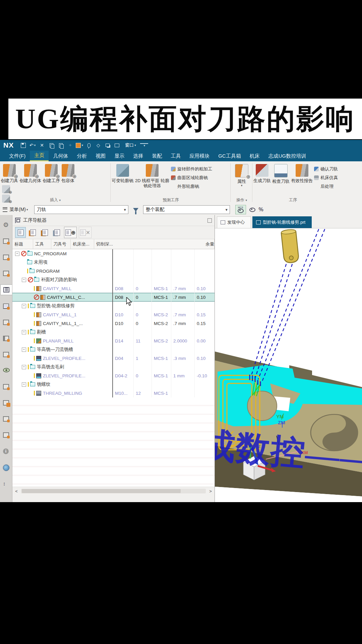 The image size is (362, 644). What do you see at coordinates (242, 200) in the screenshot?
I see `group-label-action: 操作 ▾` at bounding box center [242, 200].